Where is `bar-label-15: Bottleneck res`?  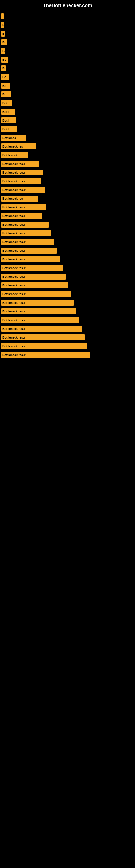 bar-label-15: Bottleneck res is located at coordinates (13, 147).